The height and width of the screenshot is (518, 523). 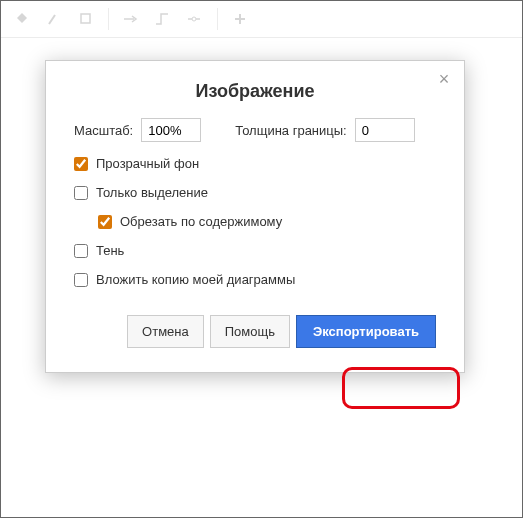 What do you see at coordinates (255, 192) in the screenshot?
I see `selection-row: Только выделение` at bounding box center [255, 192].